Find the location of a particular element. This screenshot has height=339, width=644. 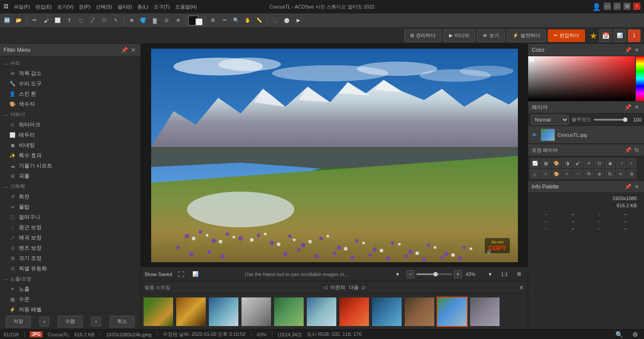

menu-view: 보기(V) is located at coordinates (65, 7).